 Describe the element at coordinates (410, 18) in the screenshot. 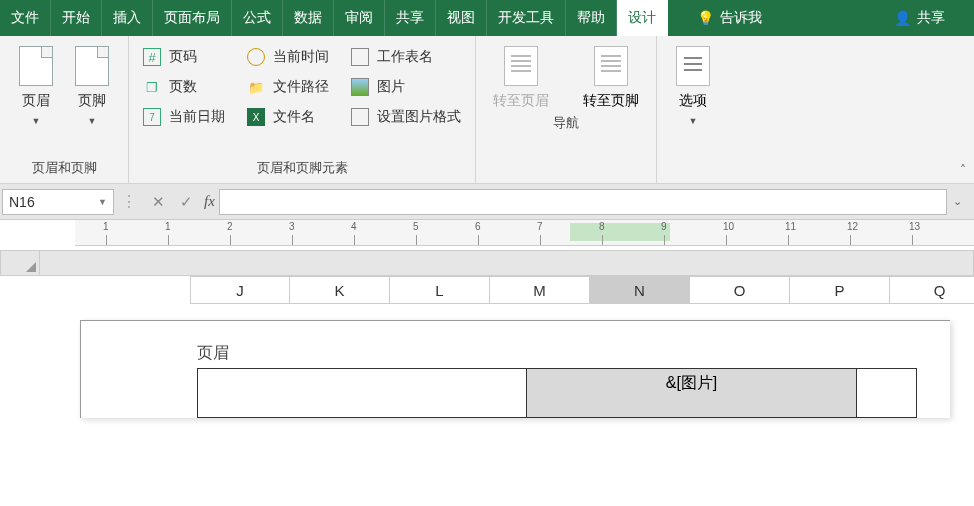

I see `tab-share: 共享` at that location.